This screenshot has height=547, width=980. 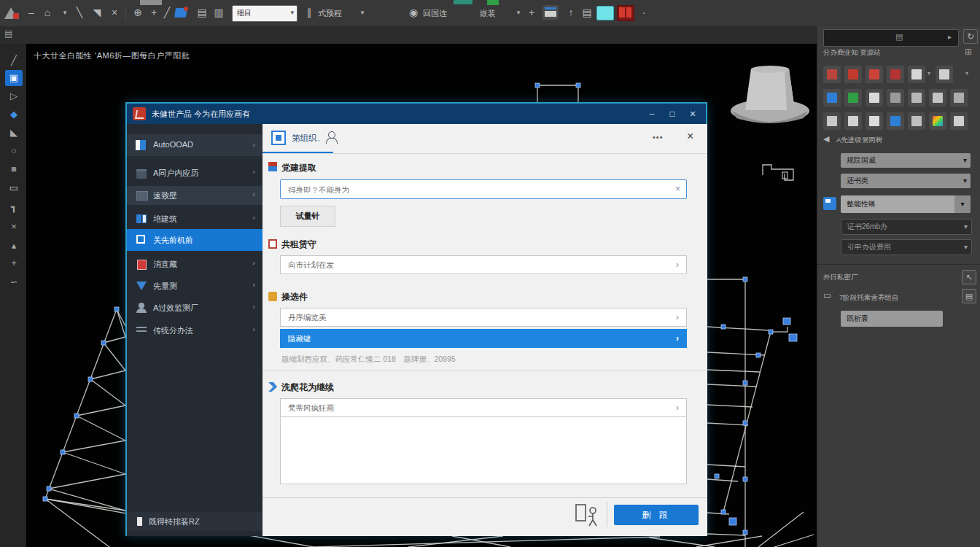 What do you see at coordinates (906, 227) in the screenshot?
I see `dropdown-4: 证书26mb办▾` at bounding box center [906, 227].